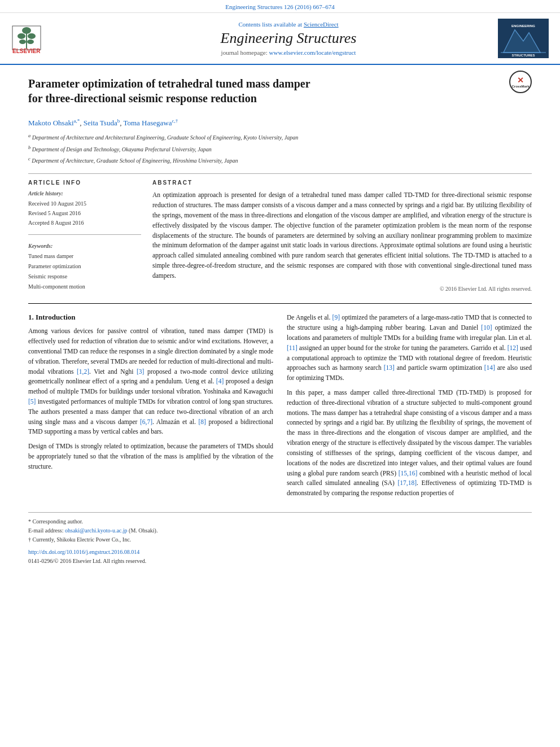  What do you see at coordinates (42, 37) in the screenshot?
I see `elsevier-logo-svg: ELSEVIER` at bounding box center [42, 37].